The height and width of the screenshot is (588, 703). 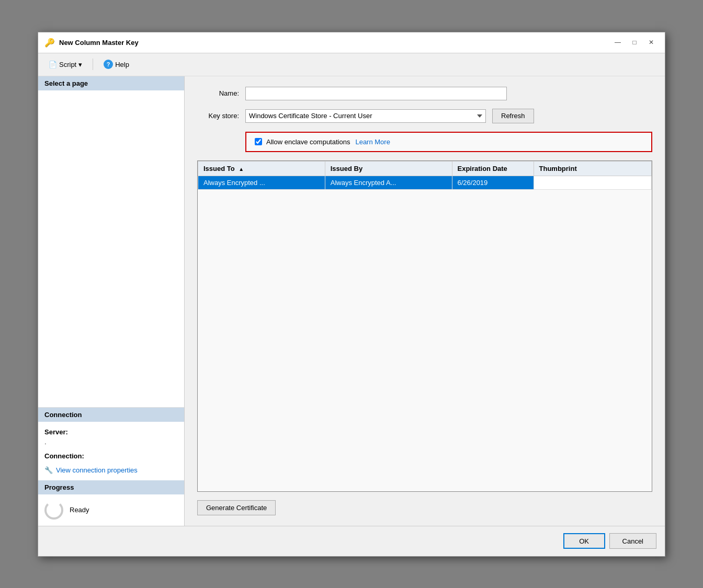 What do you see at coordinates (81, 65) in the screenshot?
I see `script-dropdown-icon: ▾` at bounding box center [81, 65].